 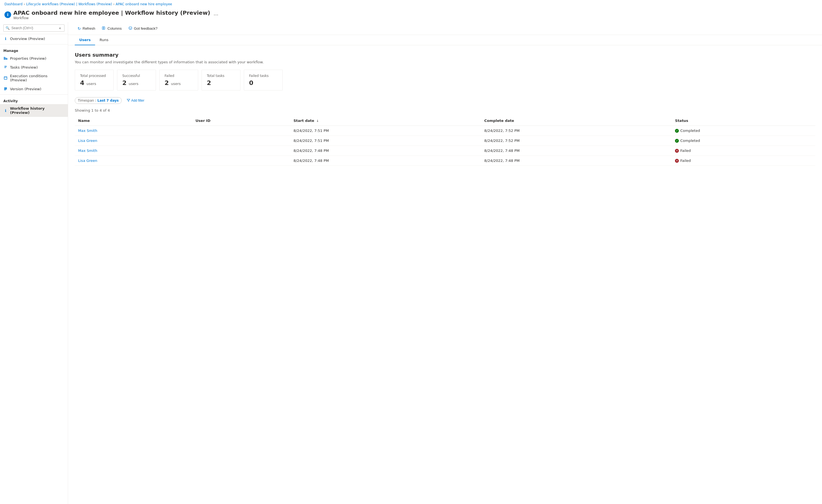 I want to click on sidebar-item-tasks: Tasks (Preview), so click(x=34, y=67).